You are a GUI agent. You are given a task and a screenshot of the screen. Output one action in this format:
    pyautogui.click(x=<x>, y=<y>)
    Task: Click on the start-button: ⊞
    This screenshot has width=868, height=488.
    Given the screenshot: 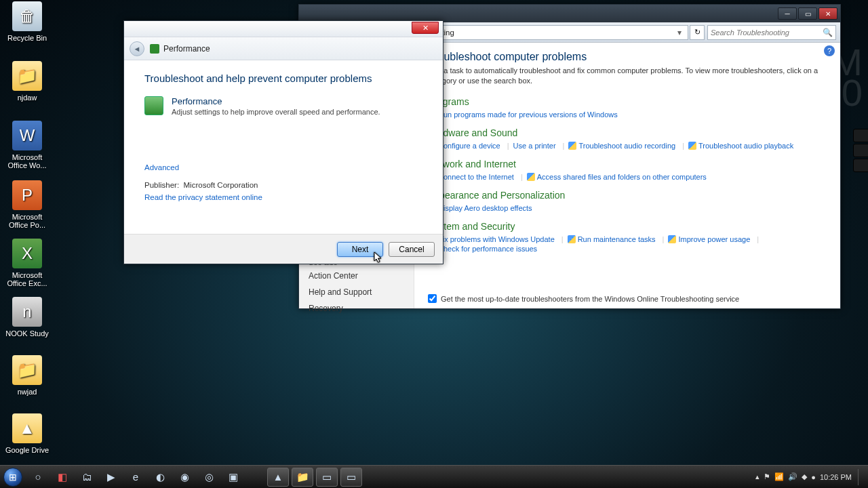 What is the action you would take?
    pyautogui.click(x=13, y=477)
    